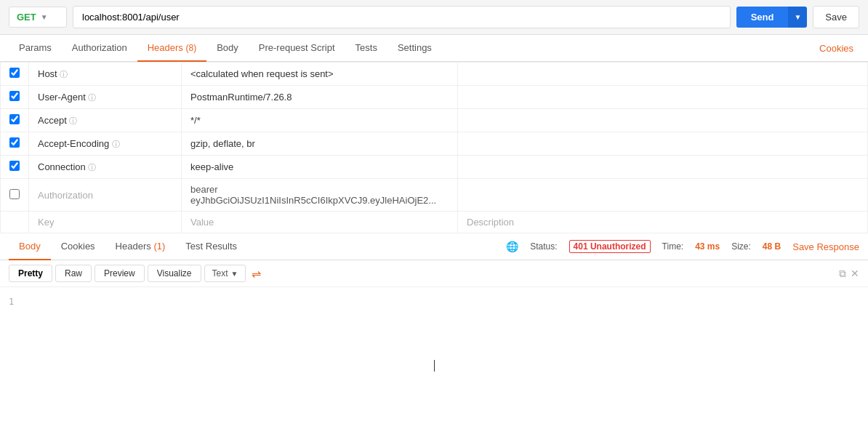 This screenshot has height=421, width=868. I want to click on pretty-button: Pretty, so click(31, 273).